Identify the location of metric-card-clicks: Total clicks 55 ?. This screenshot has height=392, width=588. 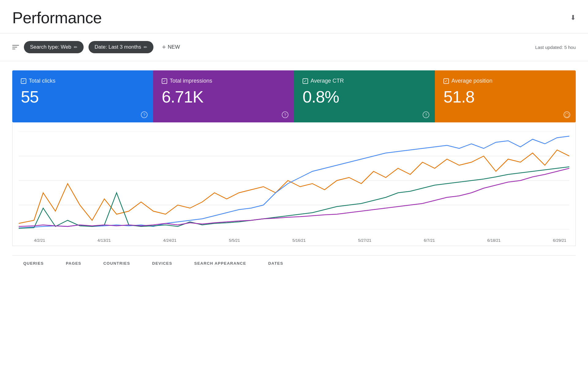
(83, 96).